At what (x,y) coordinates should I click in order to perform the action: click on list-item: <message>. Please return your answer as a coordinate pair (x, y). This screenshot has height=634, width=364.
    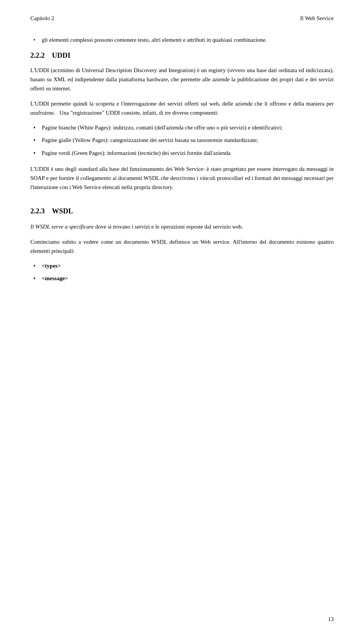
    Looking at the image, I should click on (182, 279).